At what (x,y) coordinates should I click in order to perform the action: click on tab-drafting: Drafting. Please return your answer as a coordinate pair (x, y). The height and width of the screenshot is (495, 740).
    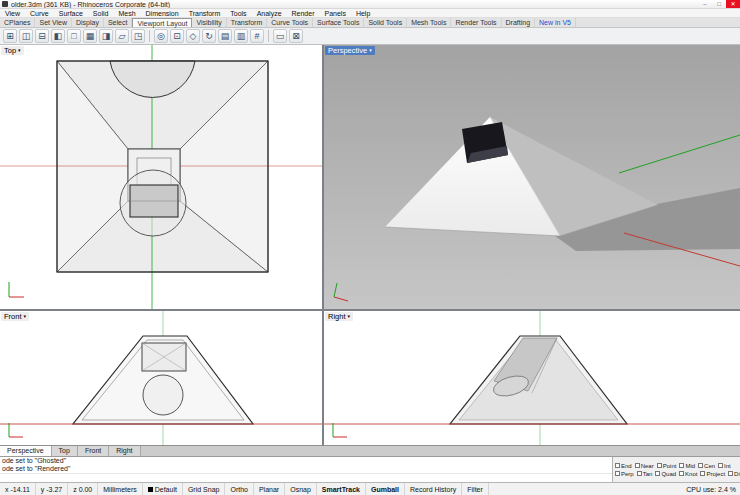
    Looking at the image, I should click on (519, 22).